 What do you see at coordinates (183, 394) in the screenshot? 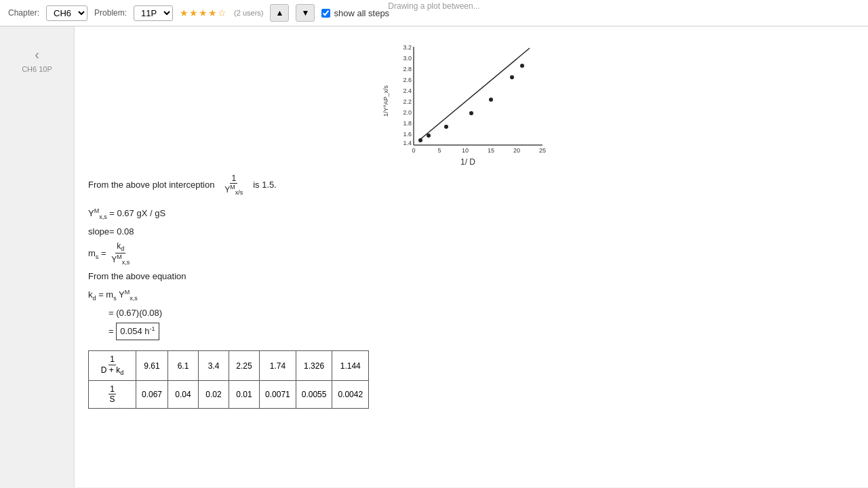
I see `table-cell: 0.04` at bounding box center [183, 394].